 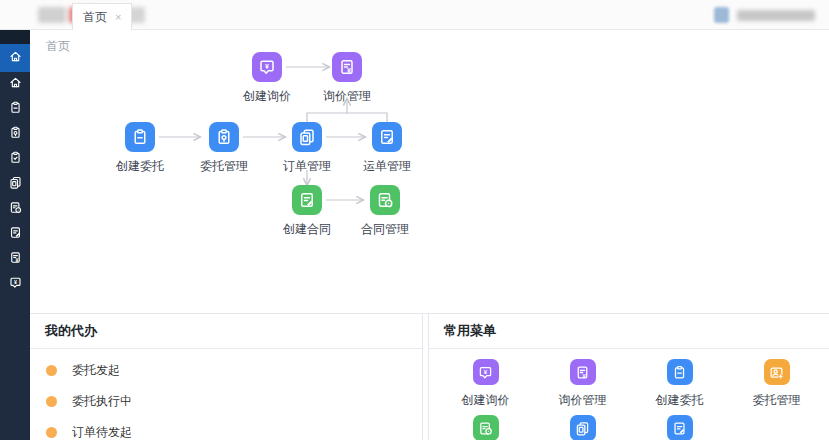 I want to click on flow-node-label: 订单管理, so click(x=307, y=166).